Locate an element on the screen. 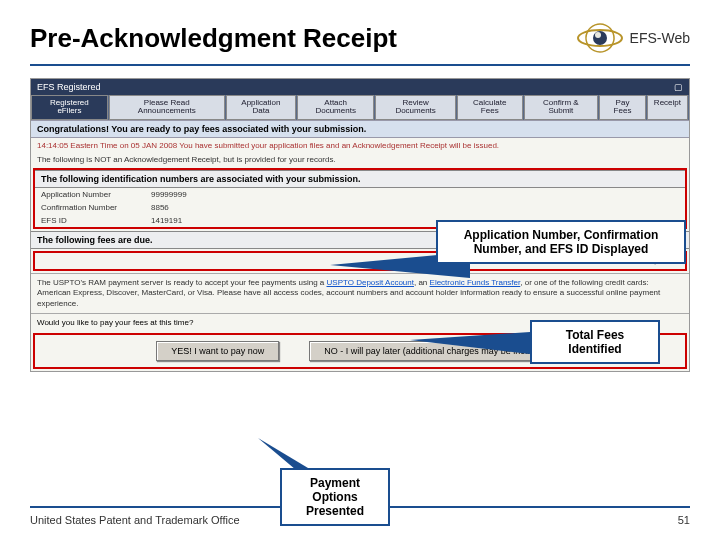  window-title: EFS Registered is located at coordinates (69, 87).